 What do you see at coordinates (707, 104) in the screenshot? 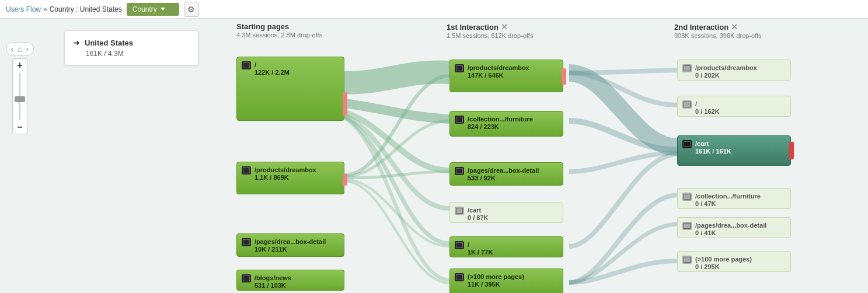
I see `node-label: /` at bounding box center [707, 104].